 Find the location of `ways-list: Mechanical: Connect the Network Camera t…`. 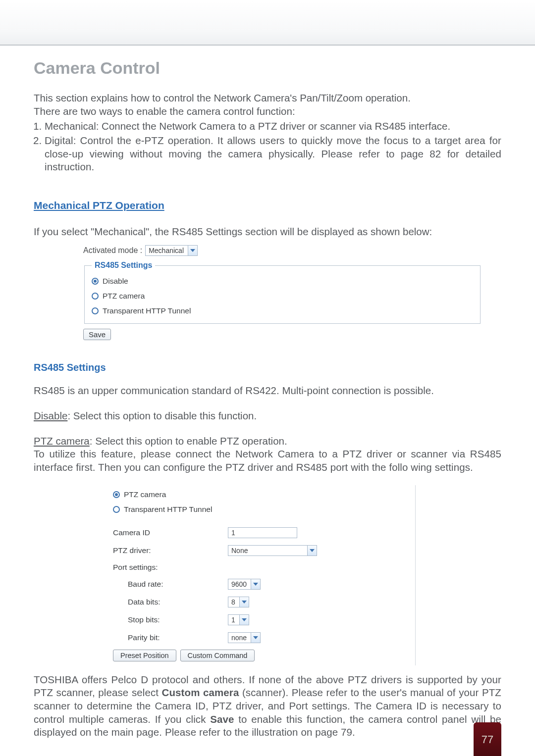

ways-list: Mechanical: Connect the Network Camera t… is located at coordinates (268, 147).